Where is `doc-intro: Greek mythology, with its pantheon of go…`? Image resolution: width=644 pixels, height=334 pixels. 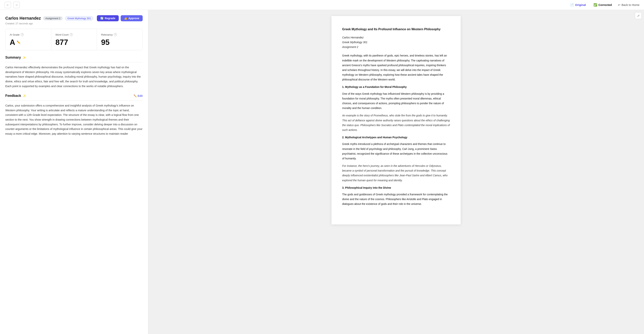
doc-intro: Greek mythology, with its pantheon of go… is located at coordinates (396, 68).